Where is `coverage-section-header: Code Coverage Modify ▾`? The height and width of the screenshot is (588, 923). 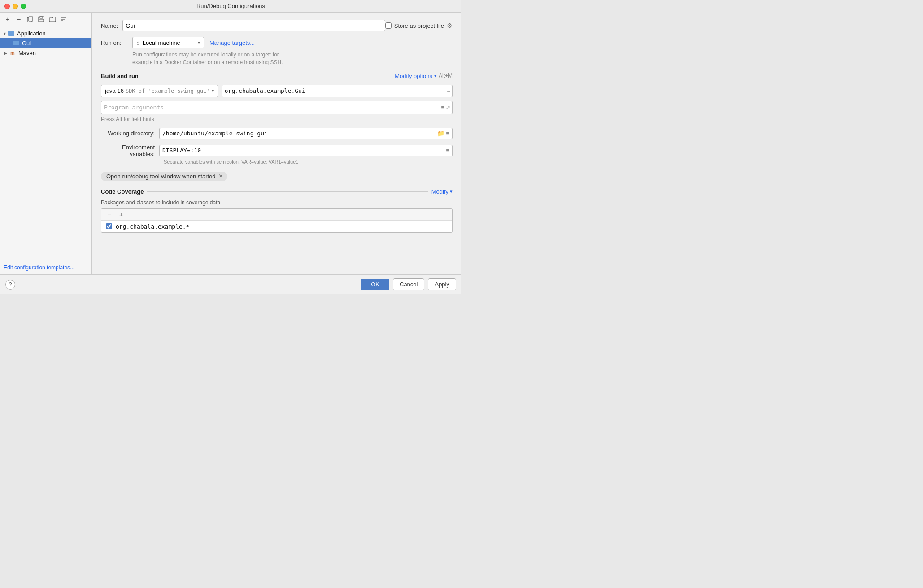 coverage-section-header: Code Coverage Modify ▾ is located at coordinates (277, 192).